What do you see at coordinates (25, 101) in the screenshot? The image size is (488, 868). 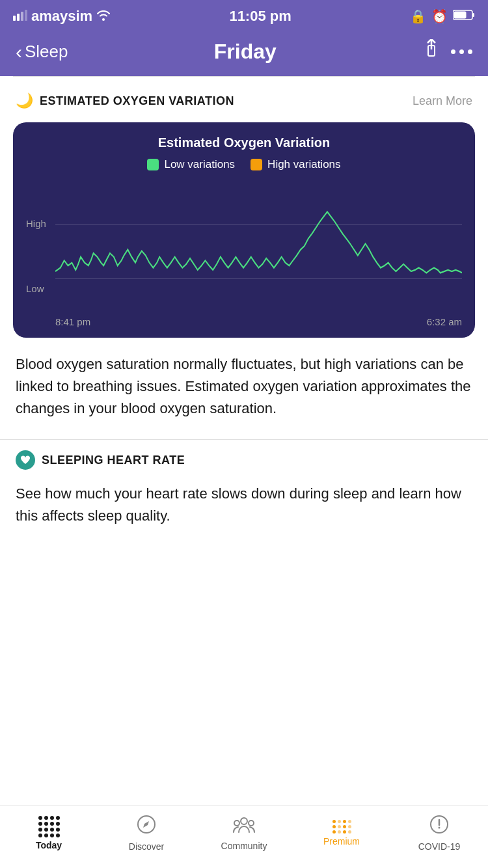 I see `moon-icon: 🌙` at bounding box center [25, 101].